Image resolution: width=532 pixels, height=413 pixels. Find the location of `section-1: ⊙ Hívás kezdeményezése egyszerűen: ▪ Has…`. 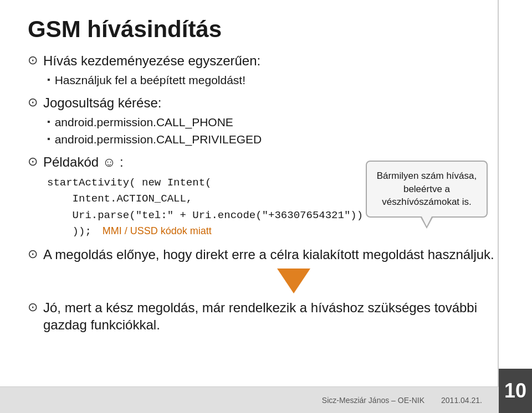

section-1: ⊙ Hívás kezdeményezése egyszerűen: ▪ Has… is located at coordinates (266, 70).